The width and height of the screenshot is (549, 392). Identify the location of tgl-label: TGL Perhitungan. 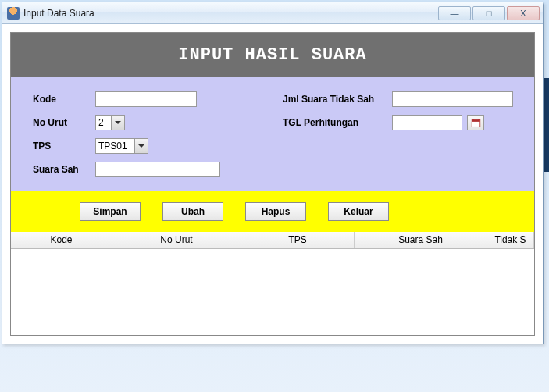
(337, 123).